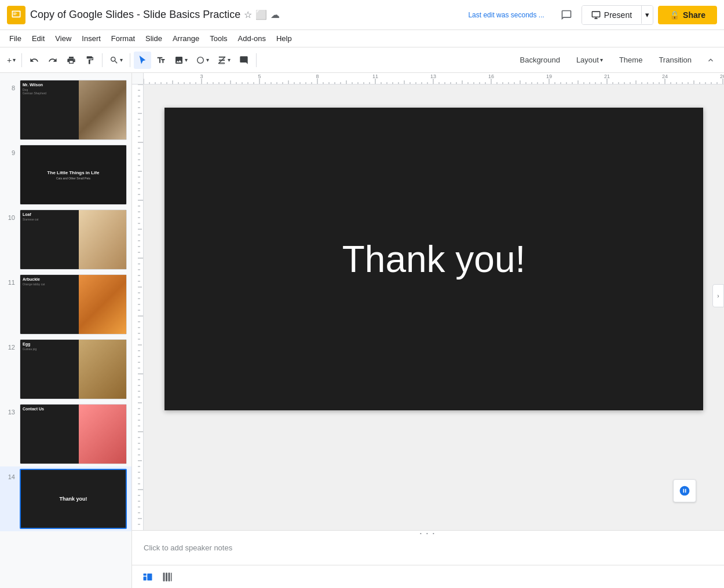 This screenshot has width=724, height=588. Describe the element at coordinates (167, 577) in the screenshot. I see `filmstrip-view-button` at that location.